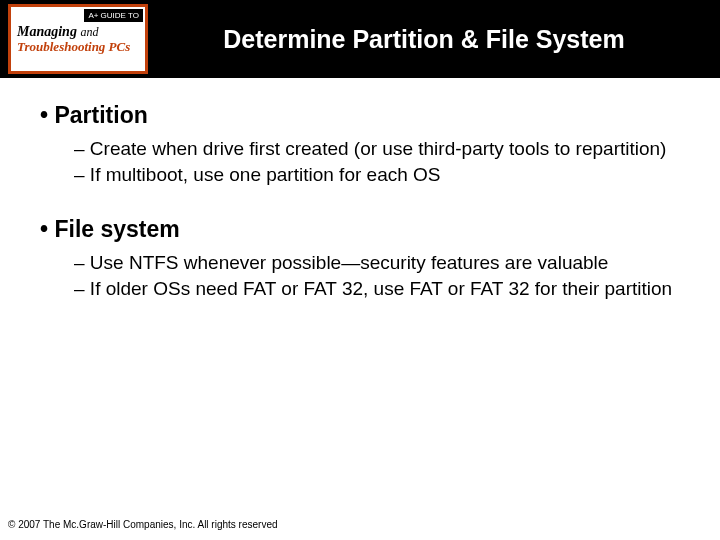 The width and height of the screenshot is (720, 540). Describe the element at coordinates (89, 32) in the screenshot. I see `logo-word-and: and` at that location.